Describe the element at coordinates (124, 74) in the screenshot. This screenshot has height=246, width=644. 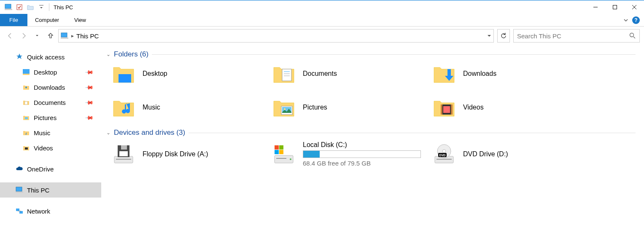
I see `desktop-folder-icon` at that location.